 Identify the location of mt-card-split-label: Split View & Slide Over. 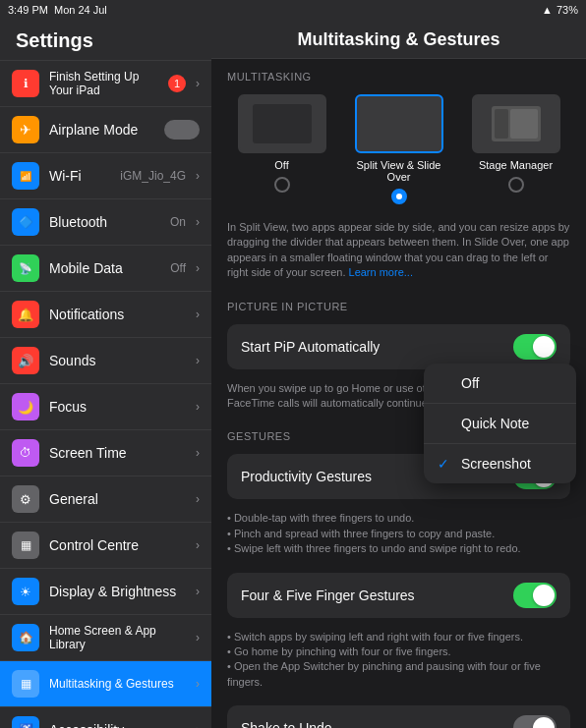
(399, 171).